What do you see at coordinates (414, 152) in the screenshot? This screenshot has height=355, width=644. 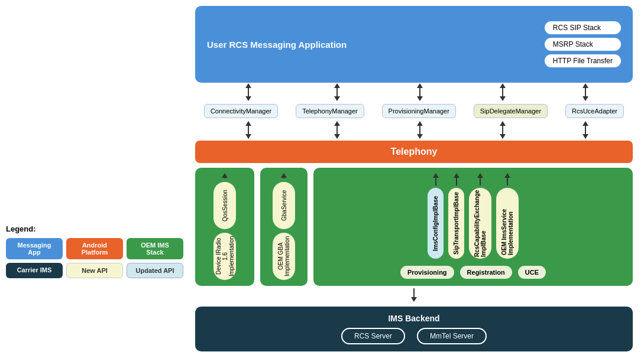 I see `telephony-bar: Telephony` at bounding box center [414, 152].